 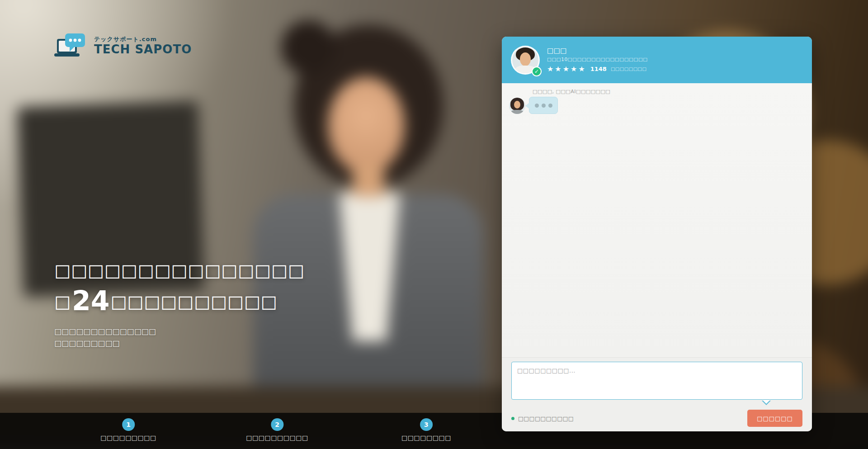 What do you see at coordinates (179, 337) in the screenshot?
I see `hero-subtext: □□□□□□□□□□□□□□ □□□□□□□□□` at bounding box center [179, 337].